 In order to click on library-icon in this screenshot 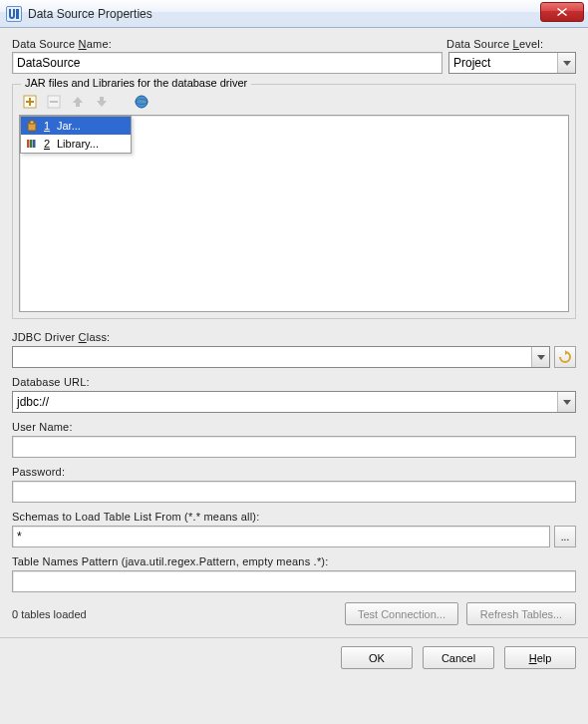, I will do `click(32, 144)`.